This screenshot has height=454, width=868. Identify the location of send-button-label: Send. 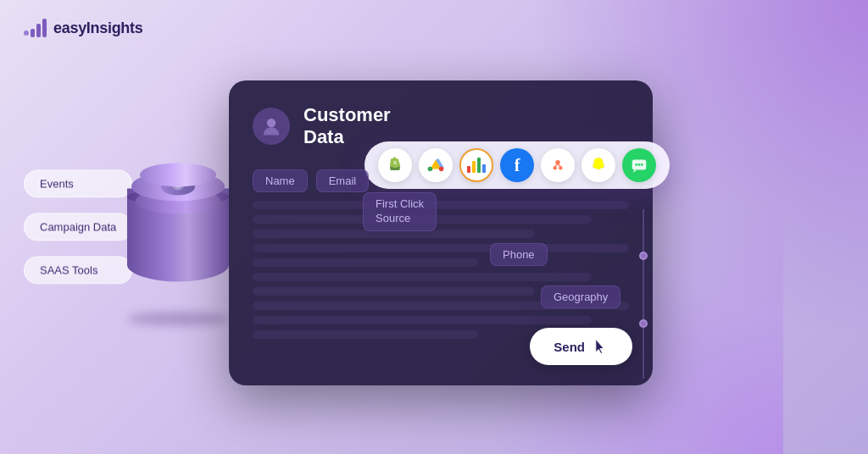
(570, 347).